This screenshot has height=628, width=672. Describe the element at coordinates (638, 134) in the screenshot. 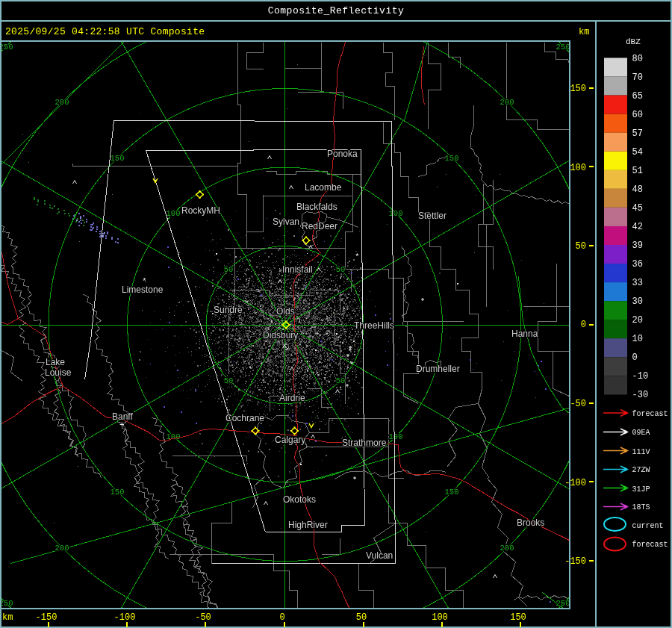

I see `svg-text: 57` at that location.